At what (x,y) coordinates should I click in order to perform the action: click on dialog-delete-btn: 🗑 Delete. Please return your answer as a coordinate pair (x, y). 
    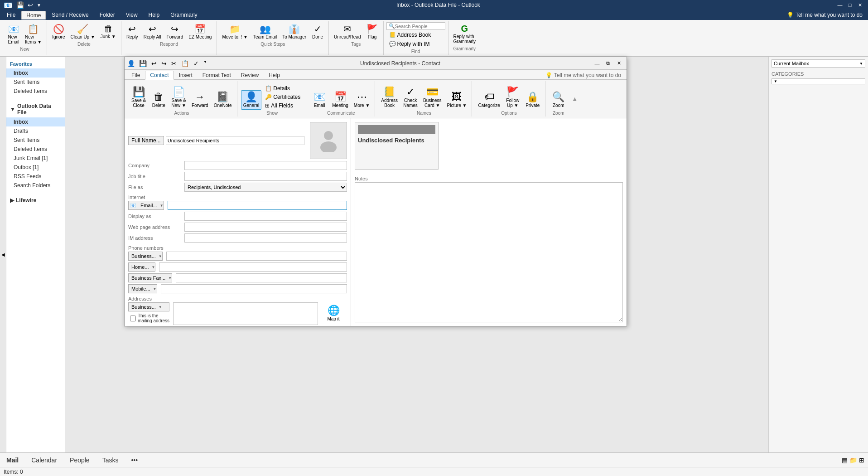
    Looking at the image, I should click on (159, 100).